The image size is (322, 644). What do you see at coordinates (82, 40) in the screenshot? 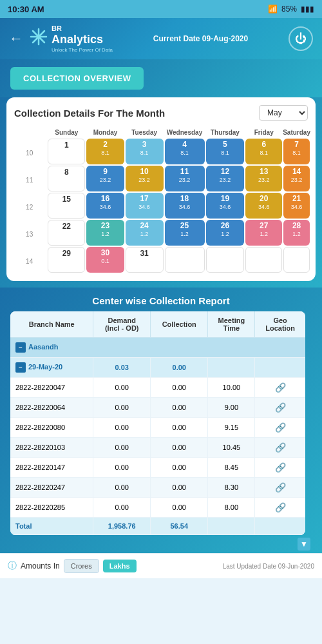
I see `logo-analytics: Analytics` at bounding box center [82, 40].